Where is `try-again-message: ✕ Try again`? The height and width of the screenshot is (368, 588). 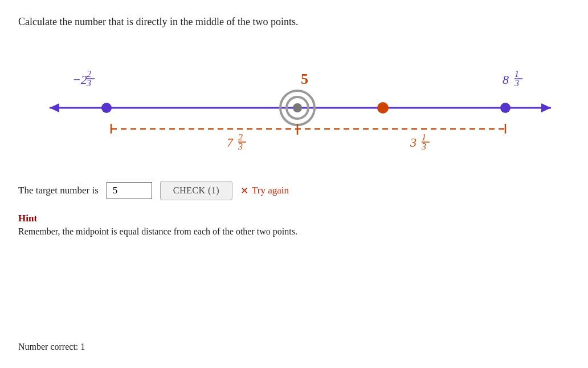 try-again-message: ✕ Try again is located at coordinates (264, 191).